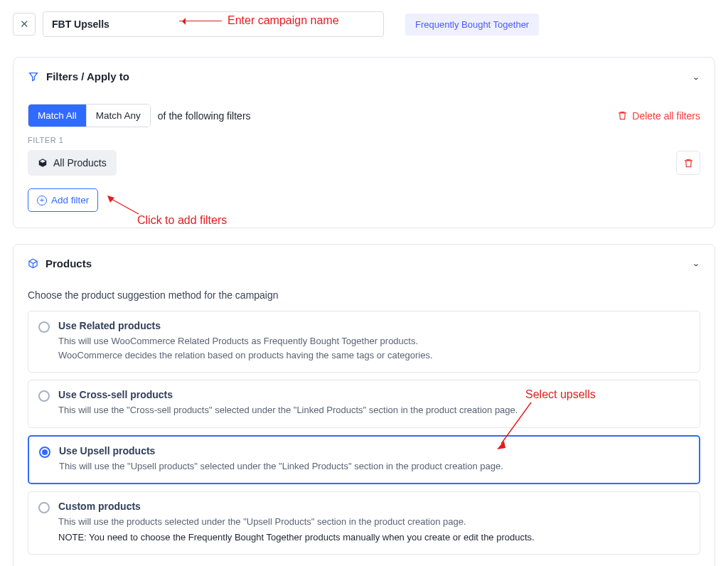 The image size is (728, 566). I want to click on filter-chip-label: All Products, so click(80, 163).